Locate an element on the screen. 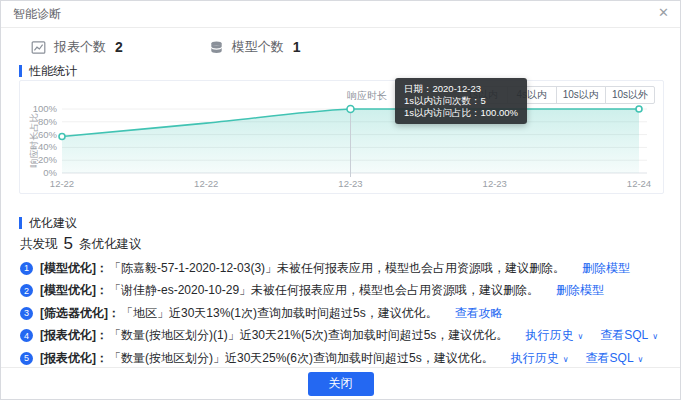  suggestion-text: 「数量(按地区划分)」近30天25%(6次)查询加载时间超过5s，建议优化。 is located at coordinates (302, 358).